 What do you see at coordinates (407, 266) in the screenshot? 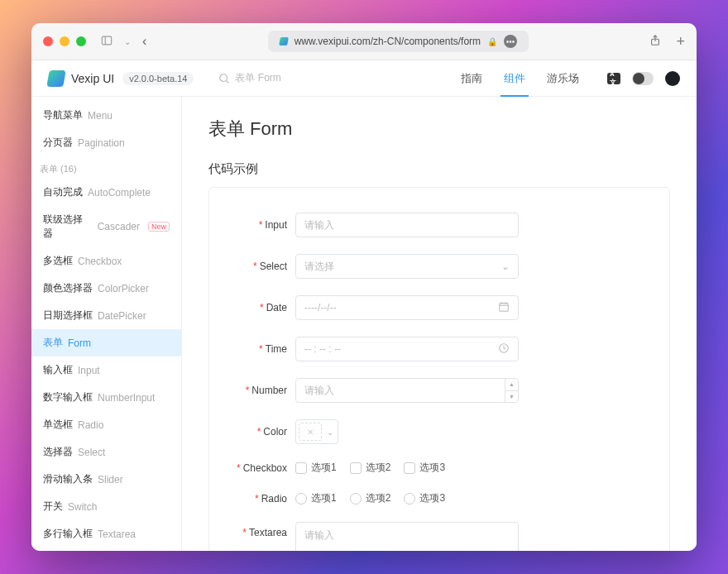
I see `select-field: 请选择⌄` at bounding box center [407, 266].